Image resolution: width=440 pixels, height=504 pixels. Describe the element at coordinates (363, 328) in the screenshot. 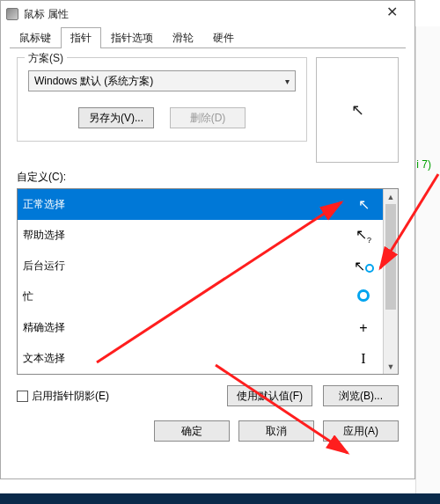

I see `cursor-precision-icon: +` at that location.